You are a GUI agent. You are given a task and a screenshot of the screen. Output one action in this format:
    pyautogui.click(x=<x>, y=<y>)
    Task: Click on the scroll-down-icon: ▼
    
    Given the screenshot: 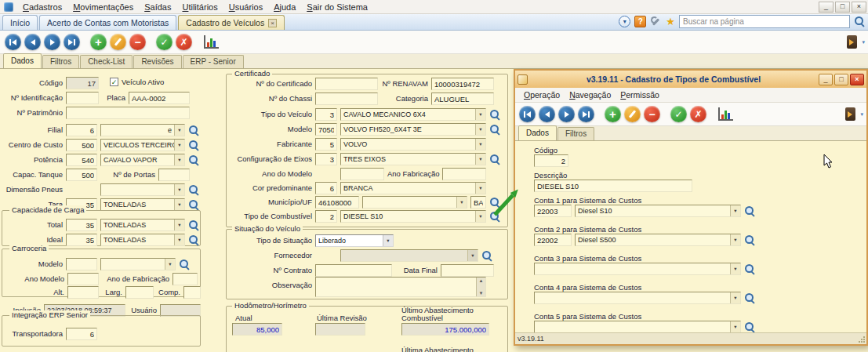 What is the action you would take?
    pyautogui.click(x=481, y=293)
    